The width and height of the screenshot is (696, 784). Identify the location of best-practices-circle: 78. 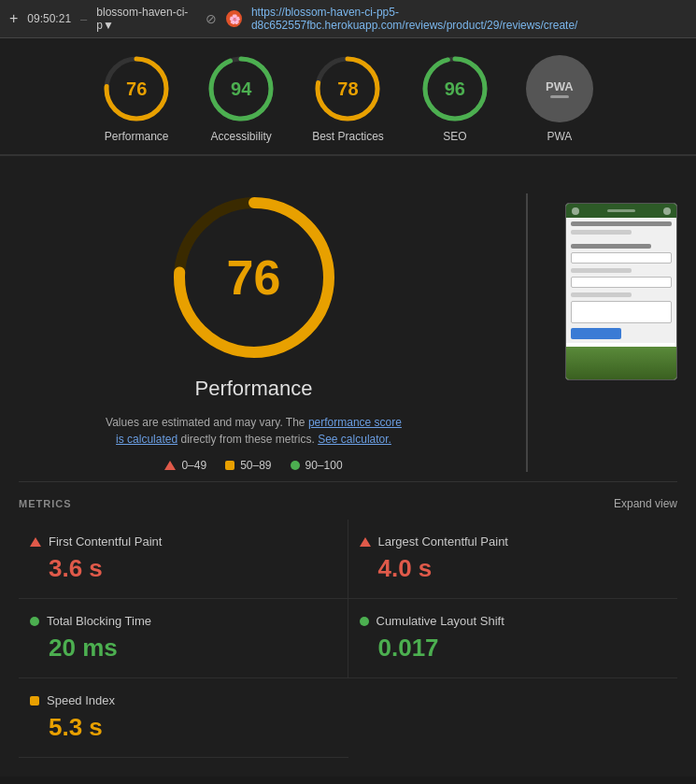
(348, 89).